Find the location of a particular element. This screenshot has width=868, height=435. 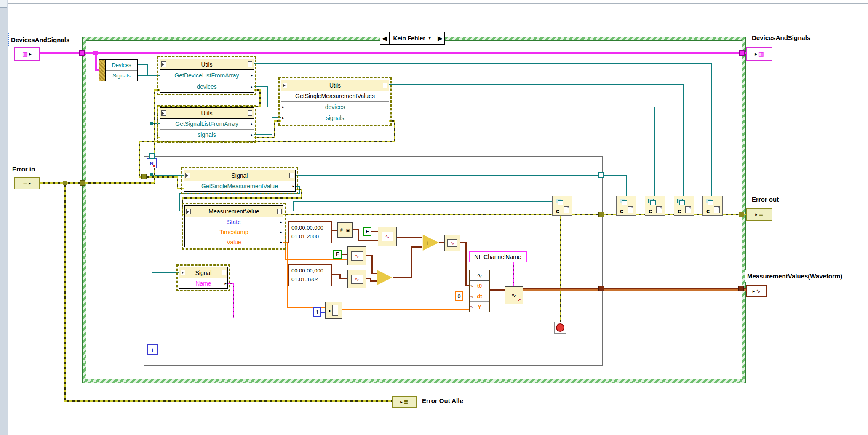

build-waveform-node: ∿ ∿t0 ∿dt ∿Y is located at coordinates (479, 291).